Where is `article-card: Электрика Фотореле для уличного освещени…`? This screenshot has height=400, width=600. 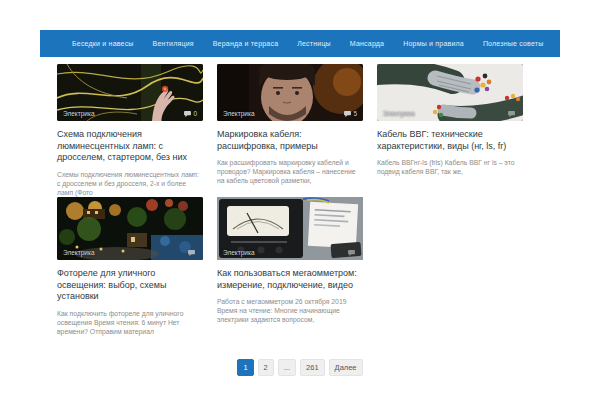
article-card: Электрика Фотореле для уличного освещени… is located at coordinates (130, 266).